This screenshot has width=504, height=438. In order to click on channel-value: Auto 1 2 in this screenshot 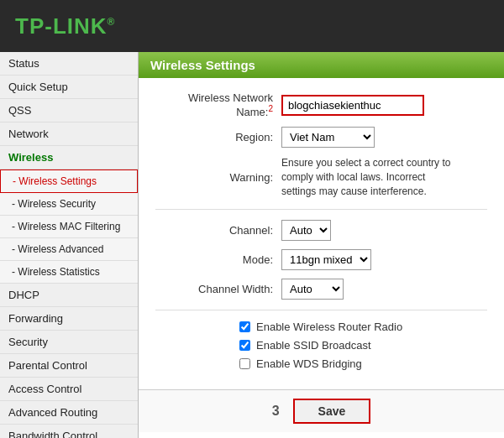, I will do `click(385, 230)`.